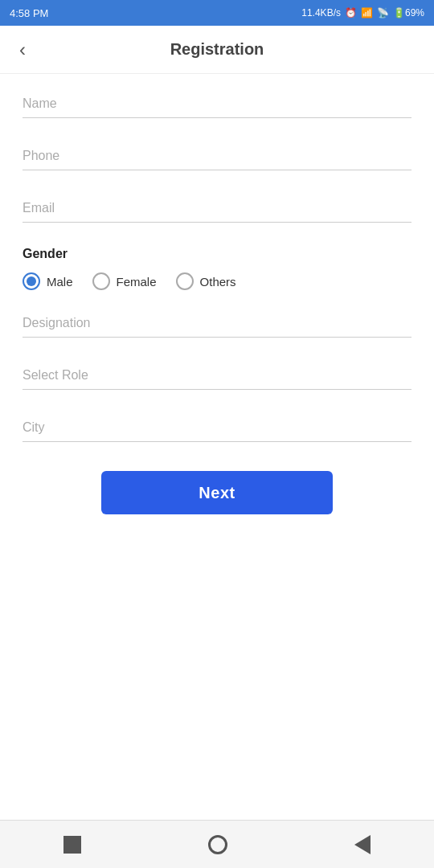 This screenshot has height=868, width=434. Describe the element at coordinates (217, 104) in the screenshot. I see `name-input` at that location.